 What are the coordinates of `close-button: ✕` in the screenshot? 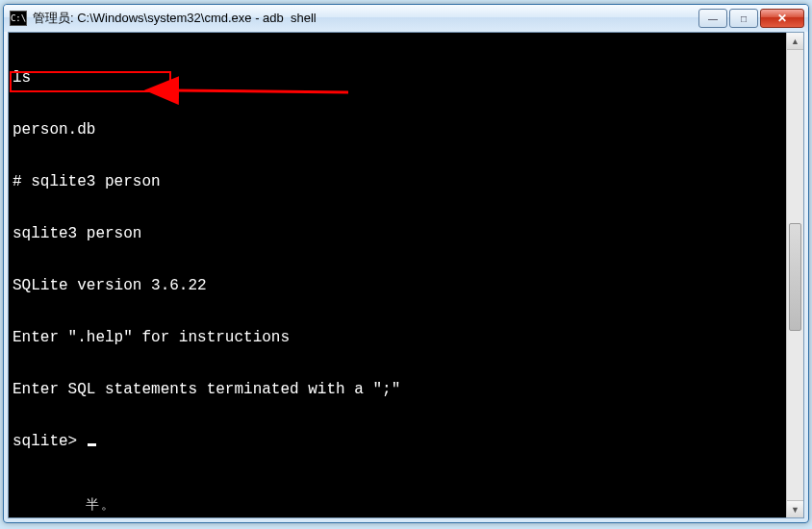 It's located at (782, 18).